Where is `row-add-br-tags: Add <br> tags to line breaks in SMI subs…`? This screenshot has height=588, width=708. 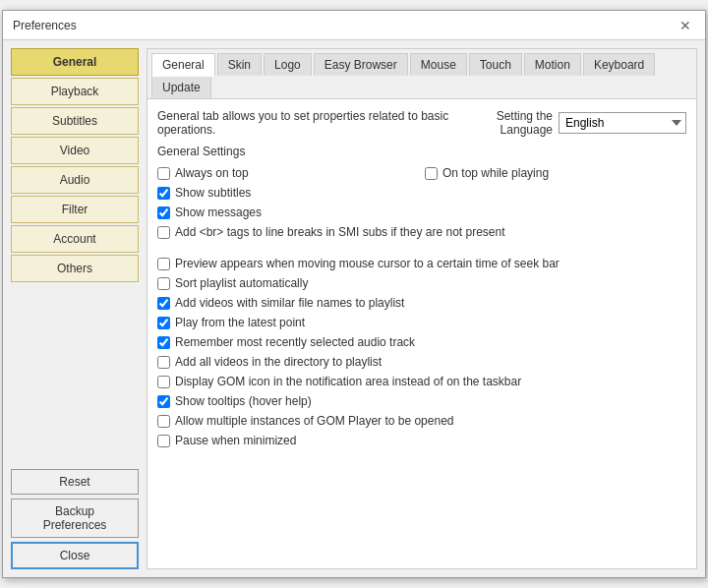
row-add-br-tags: Add <br> tags to line breaks in SMI subs… is located at coordinates (422, 232).